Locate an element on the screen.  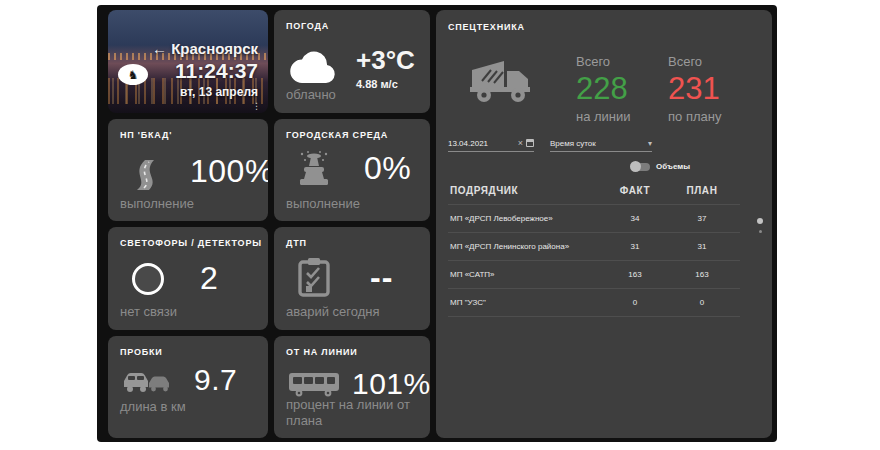
traffic-jam-icon is located at coordinates (148, 380).